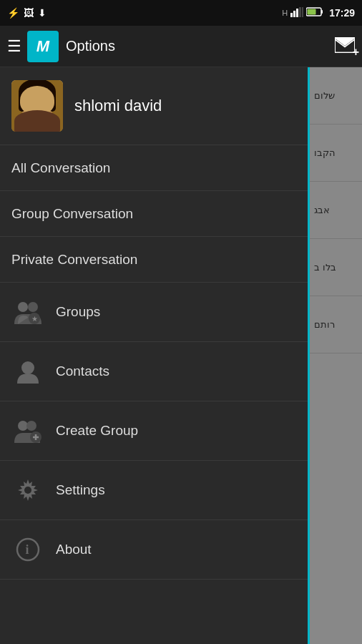  What do you see at coordinates (28, 490) in the screenshot?
I see `settings-svg-icon` at bounding box center [28, 490].